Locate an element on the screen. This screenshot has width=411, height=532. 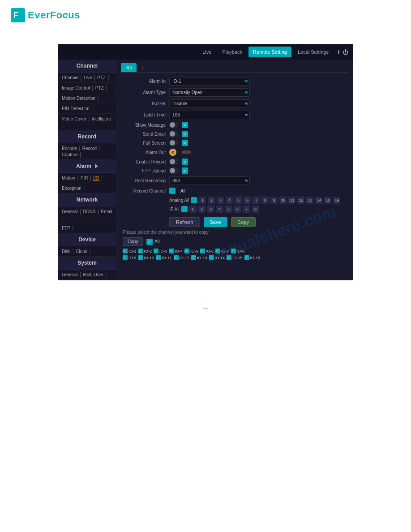
ch-io8: ✓IO-8 is located at coordinates (238, 251).